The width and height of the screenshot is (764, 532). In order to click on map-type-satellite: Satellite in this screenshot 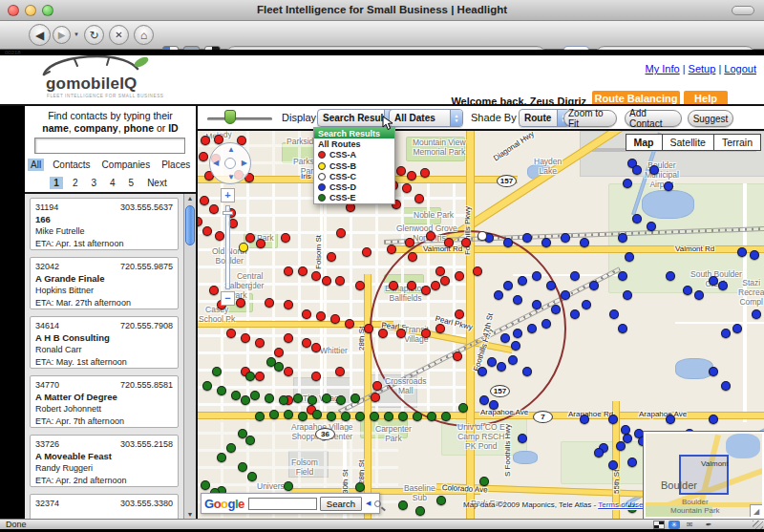, I will do `click(689, 142)`.